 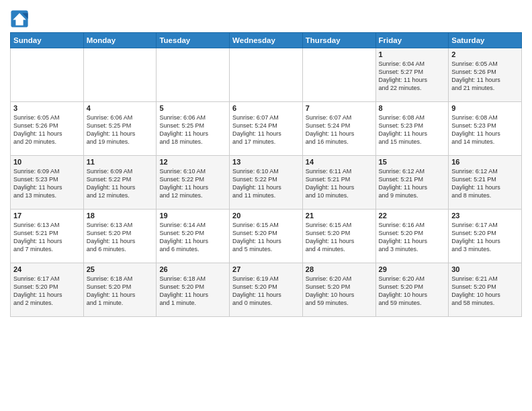 What do you see at coordinates (193, 129) in the screenshot?
I see `day-cell: 5Sunrise: 6:06 AM Sunset: 5:25 PM Daylig…` at bounding box center [193, 129].